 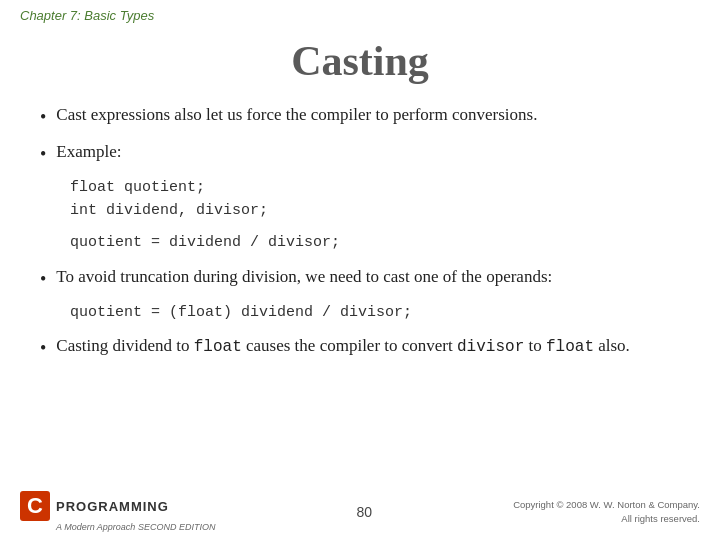 What do you see at coordinates (350, 346) in the screenshot?
I see `bullet4-part2: causes the compiler to convert` at bounding box center [350, 346].